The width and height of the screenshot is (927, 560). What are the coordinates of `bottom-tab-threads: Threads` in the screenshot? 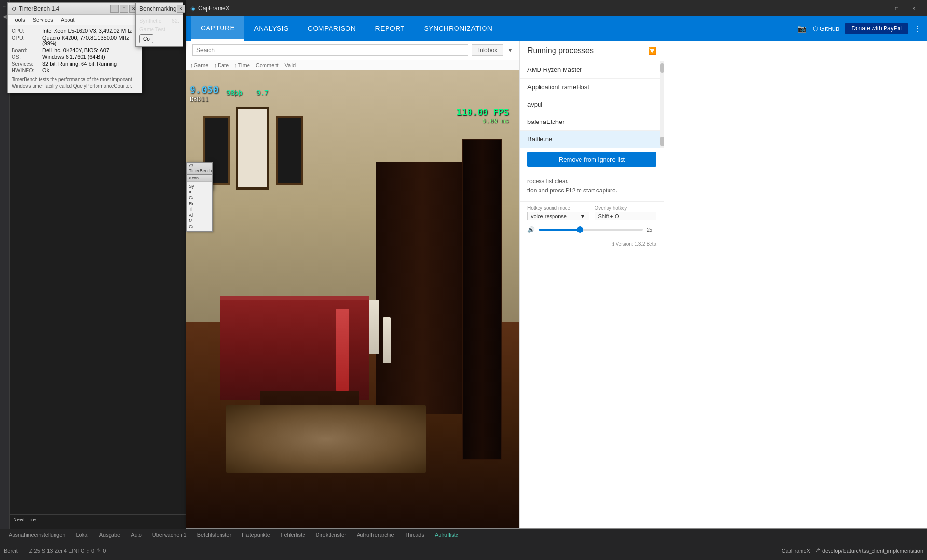 It's located at (415, 535).